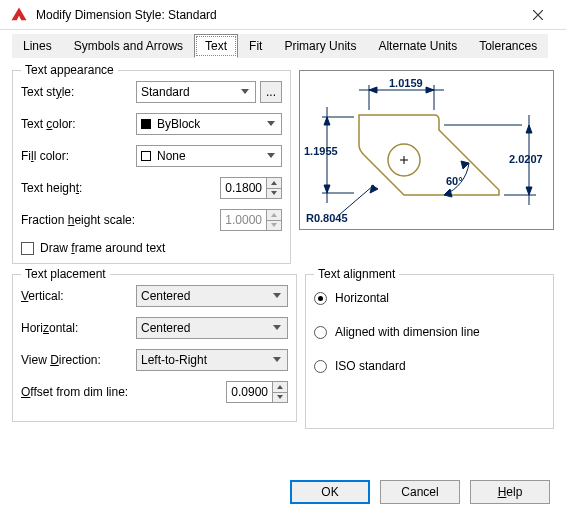 This screenshot has width=566, height=523. What do you see at coordinates (88, 392) in the screenshot?
I see `offset-label: Offset from dim line:` at bounding box center [88, 392].